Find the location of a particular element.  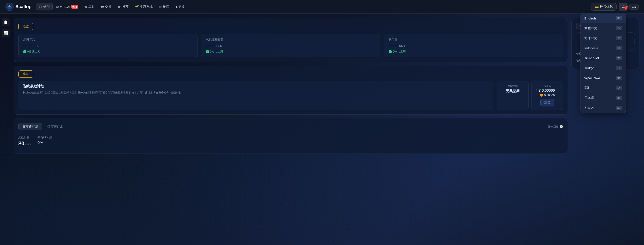

side-icon-chart: 📊 is located at coordinates (6, 33).